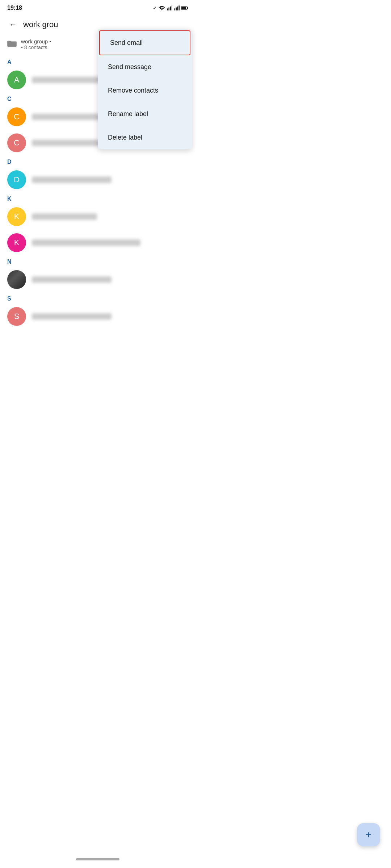  I want to click on dropdown-item-rename-label: Rename label, so click(145, 114).